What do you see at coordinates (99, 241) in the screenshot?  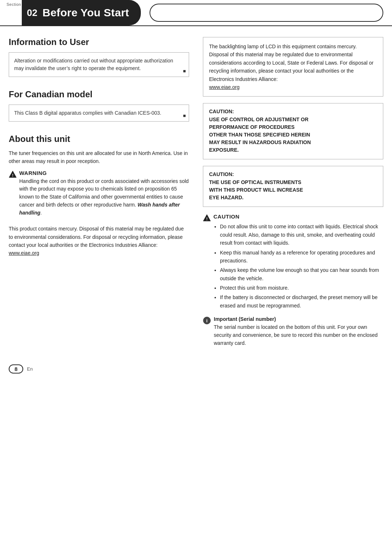 I see `mercury-para-left: This product contains mercury. Disposal …` at bounding box center [99, 241].